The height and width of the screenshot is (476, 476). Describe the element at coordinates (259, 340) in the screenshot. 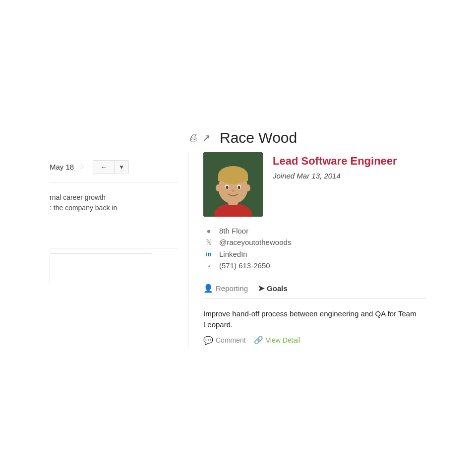

I see `view-detail-icon: 🔗` at that location.